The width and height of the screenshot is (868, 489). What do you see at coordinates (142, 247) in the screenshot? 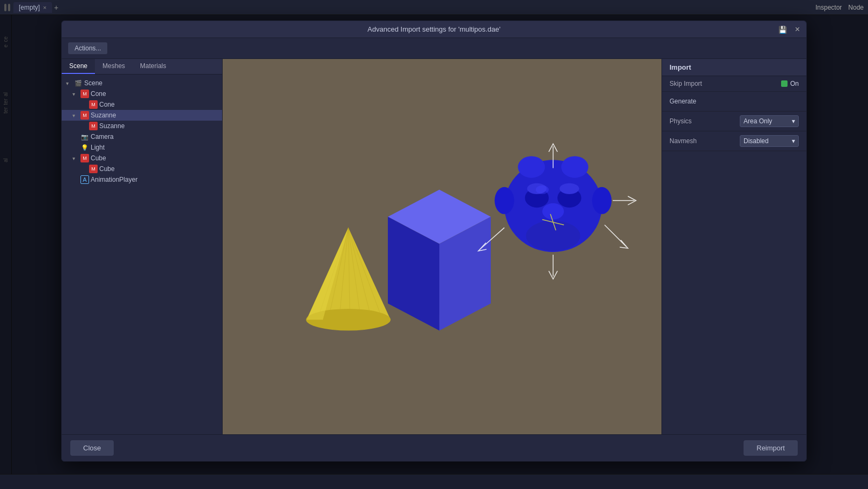
I see `scene-tree-panel: Scene Meshes Materials ▾ 🎬 Scene ▾ M` at bounding box center [142, 247].